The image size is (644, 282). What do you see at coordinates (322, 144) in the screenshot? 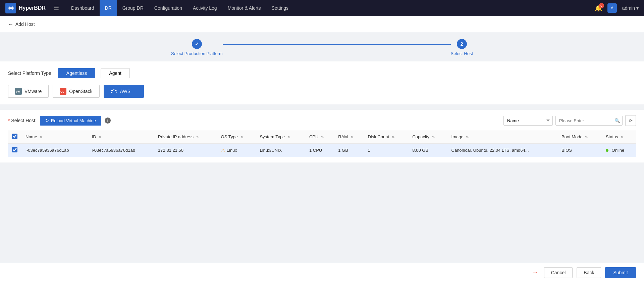
I see `hosts-table: Name ⇅ ID ⇅ Private IP address ⇅ OS Type…` at bounding box center [322, 144].